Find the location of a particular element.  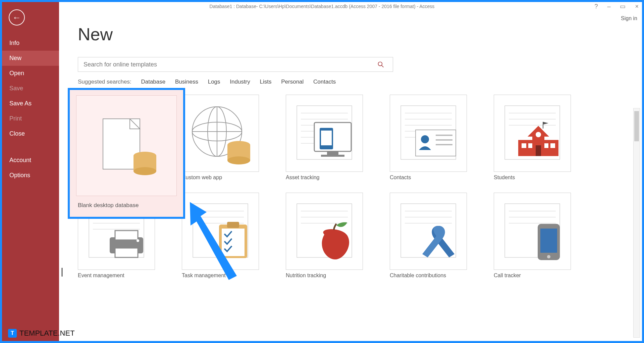

clipboard-check-icon is located at coordinates (220, 231).